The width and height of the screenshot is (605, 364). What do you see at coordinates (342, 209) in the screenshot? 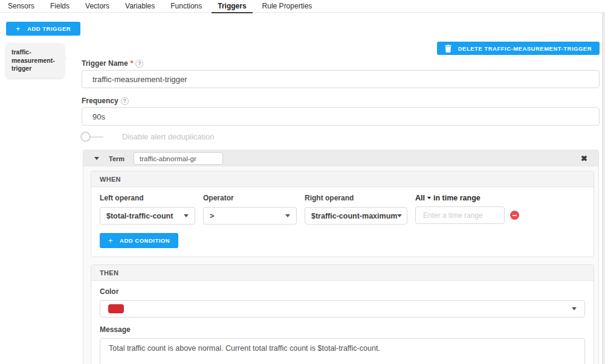
I see `condition-row: Left operand $total-traffic-count Operat…` at bounding box center [342, 209].